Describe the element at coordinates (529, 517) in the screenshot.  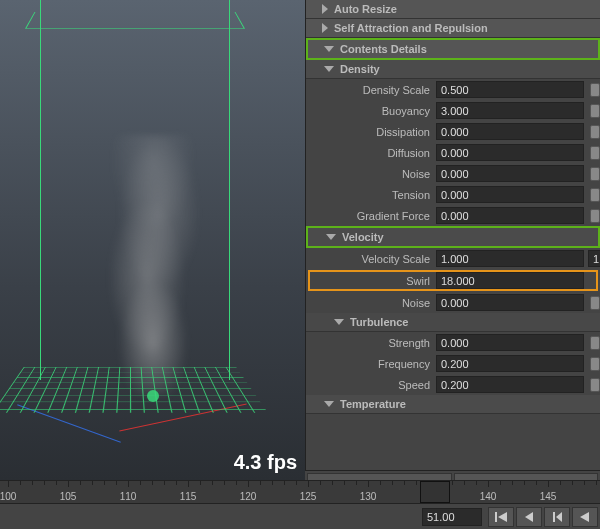
I see `step-back-button` at that location.